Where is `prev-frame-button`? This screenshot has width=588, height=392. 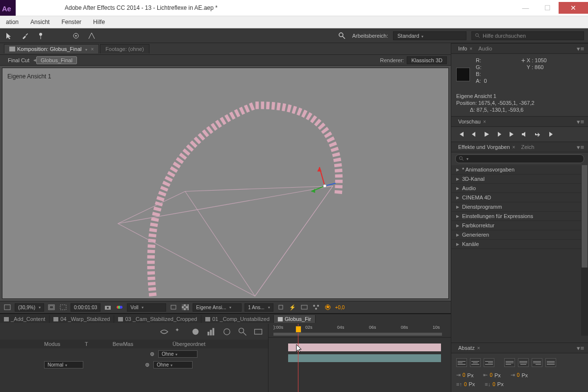 prev-frame-button is located at coordinates (474, 134).